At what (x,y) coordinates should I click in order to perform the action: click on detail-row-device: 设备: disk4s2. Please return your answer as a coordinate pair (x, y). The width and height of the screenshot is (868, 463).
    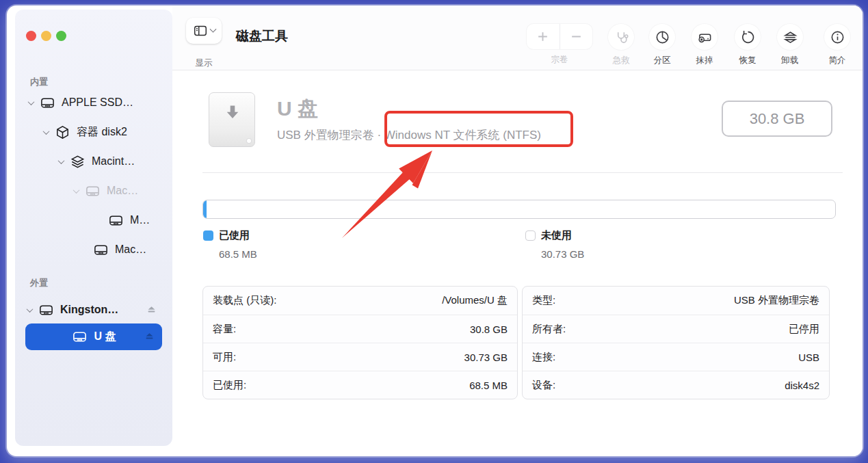
    Looking at the image, I should click on (676, 384).